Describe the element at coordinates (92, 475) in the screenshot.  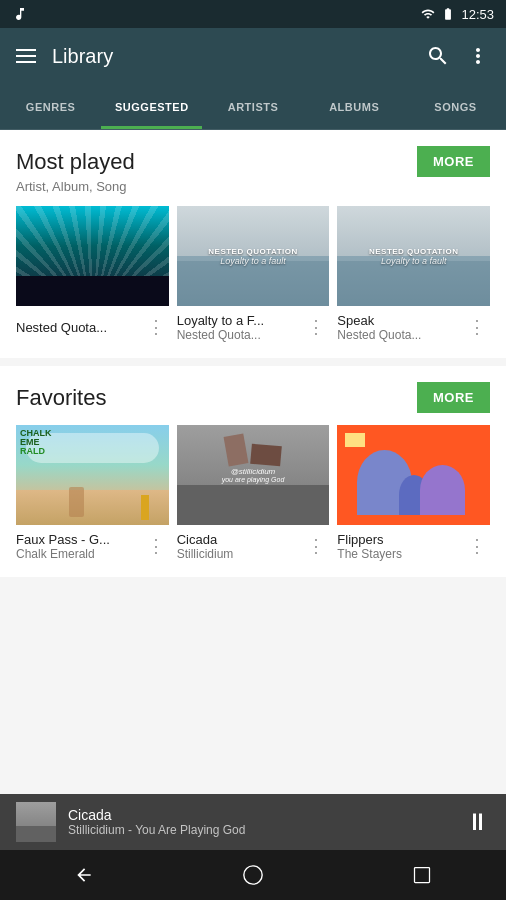
I see `fav-1-artwork: CHALK EME RALD` at that location.